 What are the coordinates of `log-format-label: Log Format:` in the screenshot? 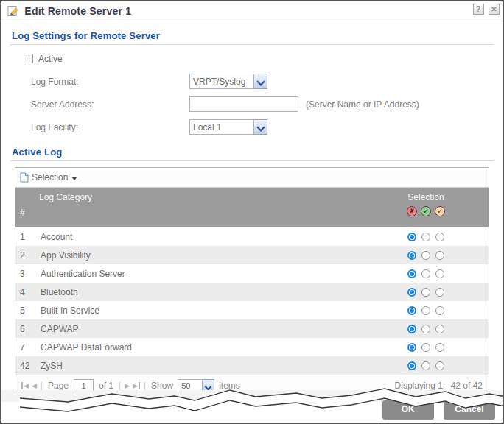 It's located at (111, 82).